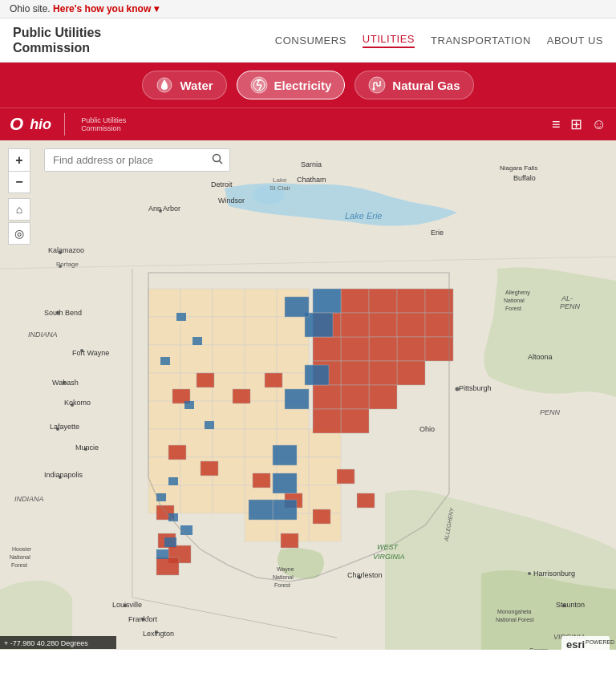  What do you see at coordinates (77, 403) in the screenshot?
I see `svg-text: Kokomo` at bounding box center [77, 403].